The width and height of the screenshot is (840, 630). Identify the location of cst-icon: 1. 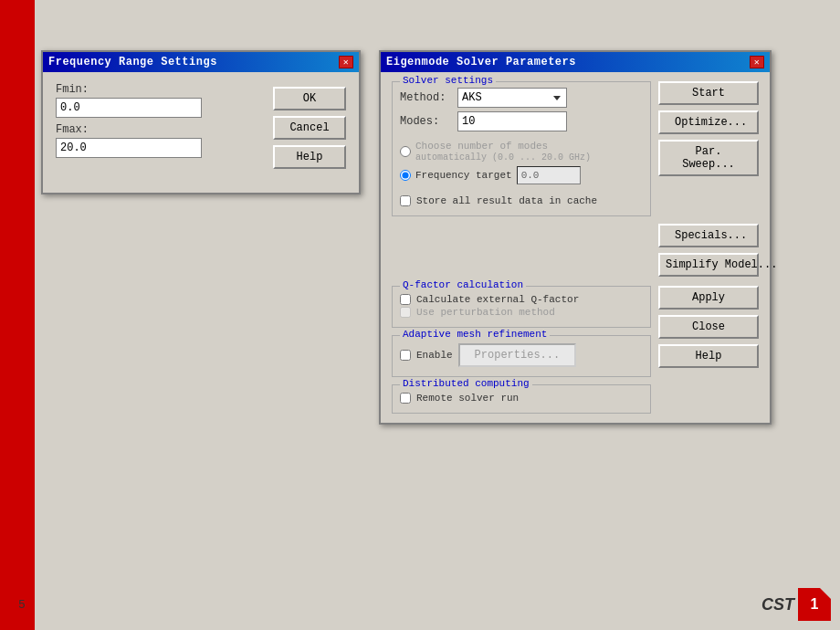
(814, 604).